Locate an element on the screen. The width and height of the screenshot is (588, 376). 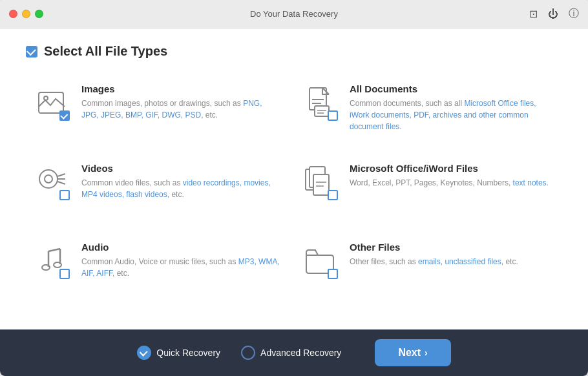
documents-checkbox is located at coordinates (333, 116).